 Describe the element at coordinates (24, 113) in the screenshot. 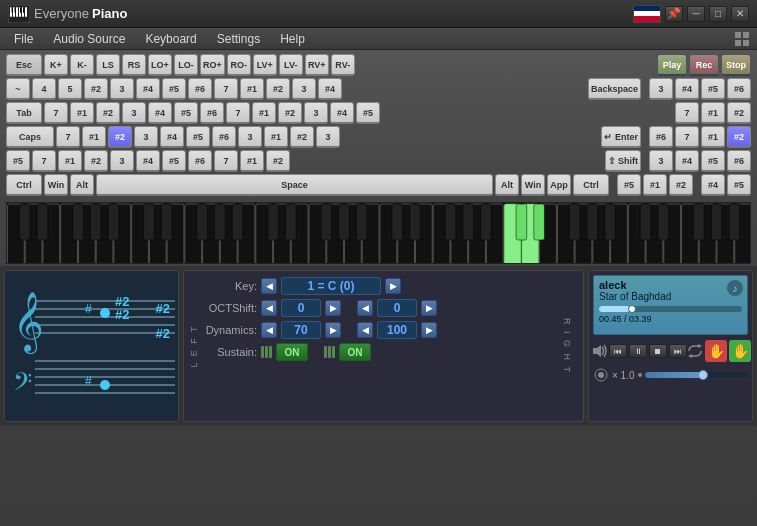

I see `tab-key: Tab` at that location.